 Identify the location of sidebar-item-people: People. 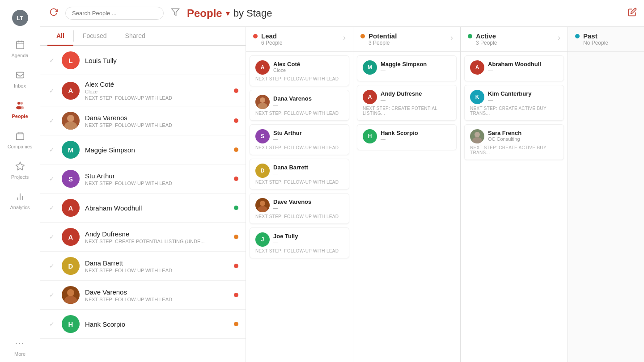
(20, 109).